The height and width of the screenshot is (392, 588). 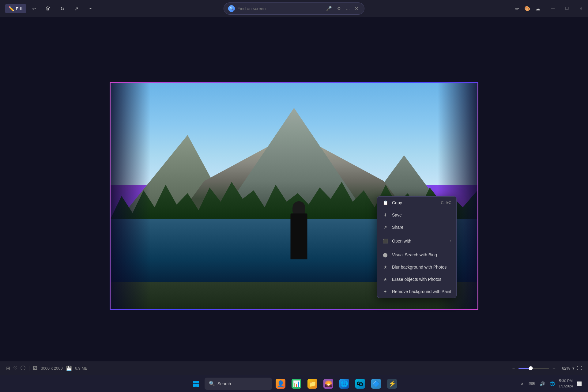 I want to click on heart-icon: ♡, so click(x=15, y=368).